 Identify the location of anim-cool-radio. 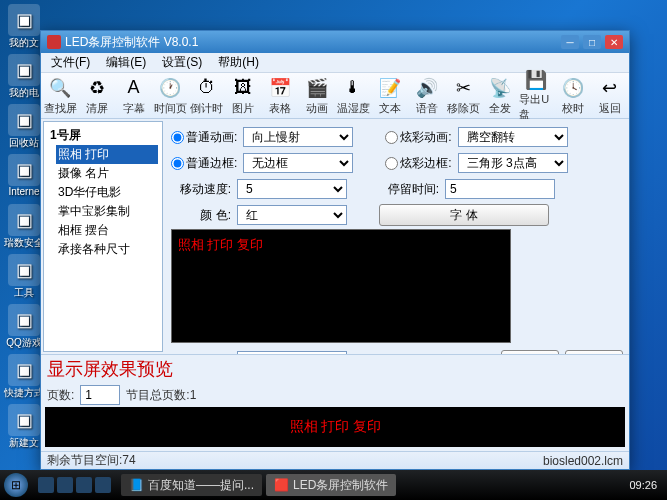
(392, 138).